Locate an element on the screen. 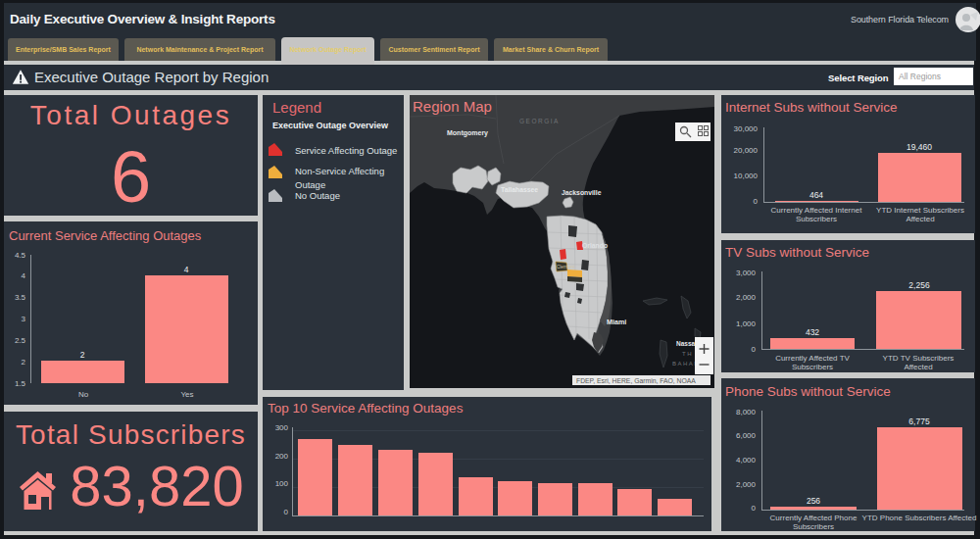 The image size is (980, 539). svg-text: Miami is located at coordinates (616, 321).